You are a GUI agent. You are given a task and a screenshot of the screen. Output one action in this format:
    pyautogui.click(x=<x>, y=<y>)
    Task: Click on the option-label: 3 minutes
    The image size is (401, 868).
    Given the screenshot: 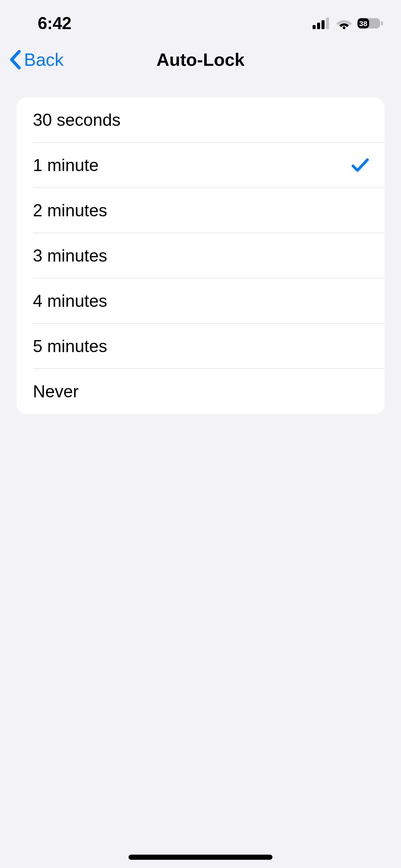 What is the action you would take?
    pyautogui.click(x=70, y=256)
    